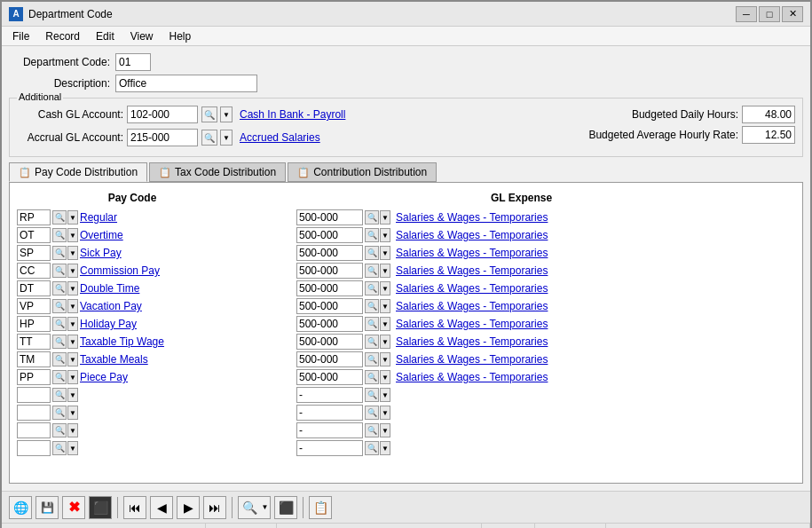 The image size is (812, 528). Describe the element at coordinates (226, 114) in the screenshot. I see `cash-gl-dropdown-btn: ▼` at that location.